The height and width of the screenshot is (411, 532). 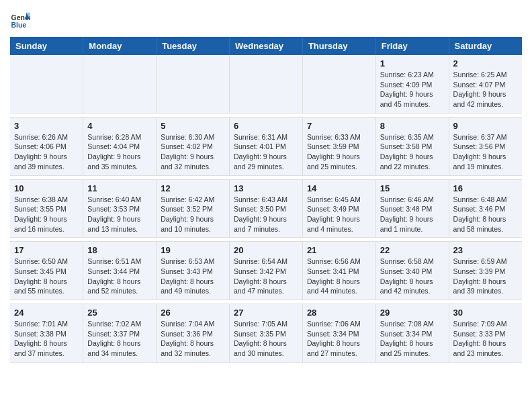 I want to click on day-number: 6, so click(x=266, y=126).